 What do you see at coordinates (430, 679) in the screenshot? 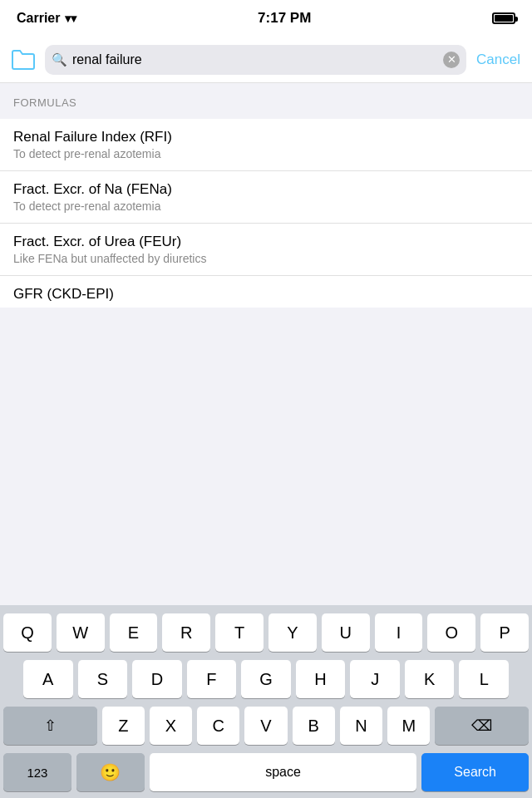
I see `key-k: K` at bounding box center [430, 679].